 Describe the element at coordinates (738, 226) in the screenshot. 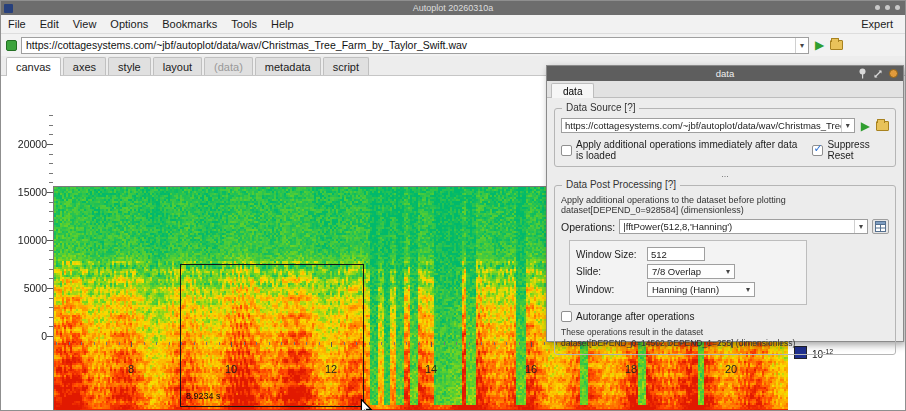

I see `operations-text: |fftPower(512,8,'Hanning')` at that location.